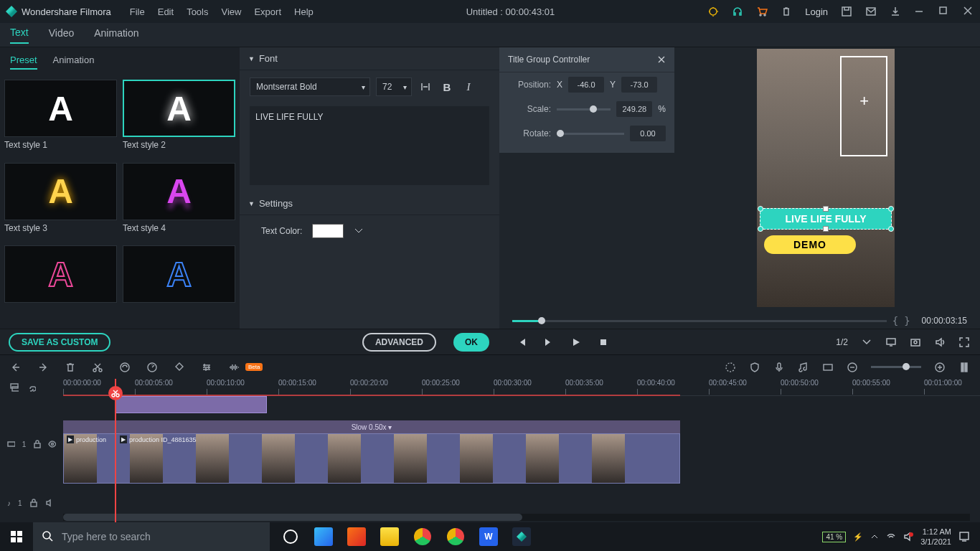 Image resolution: width=980 pixels, height=551 pixels. What do you see at coordinates (179, 285) in the screenshot?
I see `preset-item-6: AText style 6` at bounding box center [179, 285].